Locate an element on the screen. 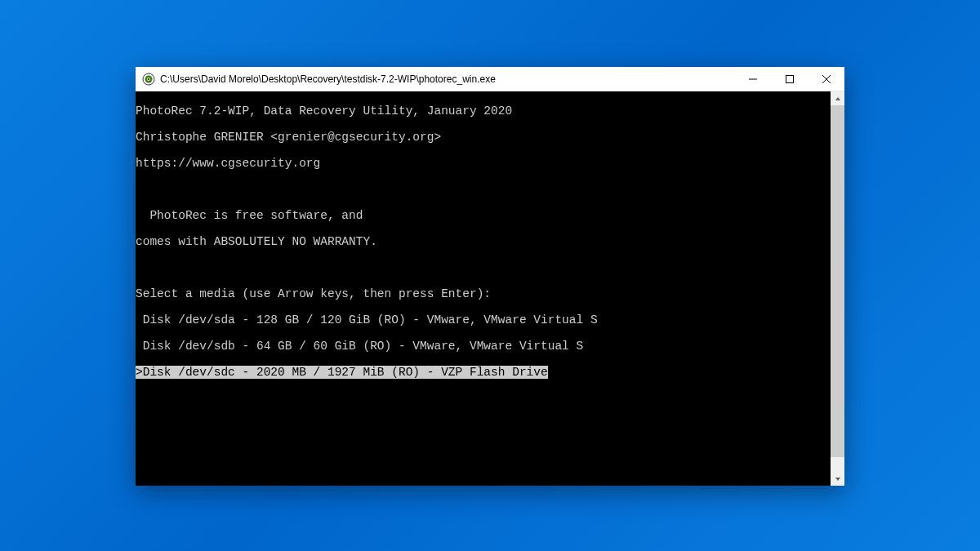  disk-option: Disk /dev/sdb - 64 GB / 60 GiB (RO) - VM… is located at coordinates (483, 346).